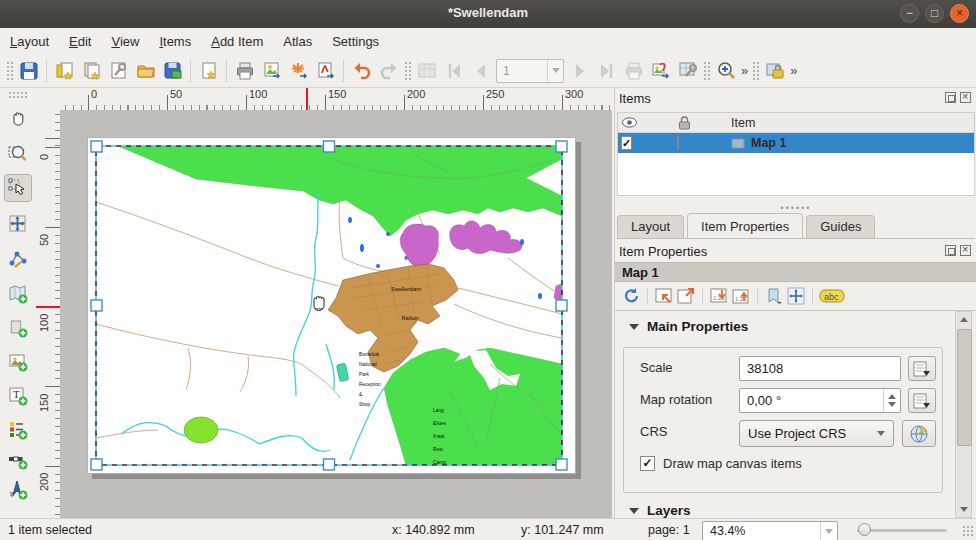 The image size is (976, 540). I want to click on spin-arrows, so click(892, 400).